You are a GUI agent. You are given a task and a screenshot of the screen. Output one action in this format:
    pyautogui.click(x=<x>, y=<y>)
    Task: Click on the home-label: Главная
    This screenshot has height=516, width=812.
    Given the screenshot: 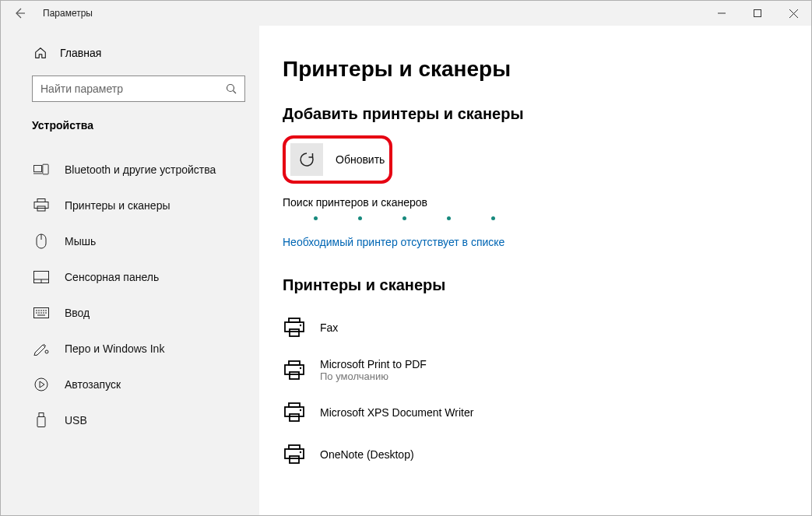 What is the action you would take?
    pyautogui.click(x=81, y=53)
    